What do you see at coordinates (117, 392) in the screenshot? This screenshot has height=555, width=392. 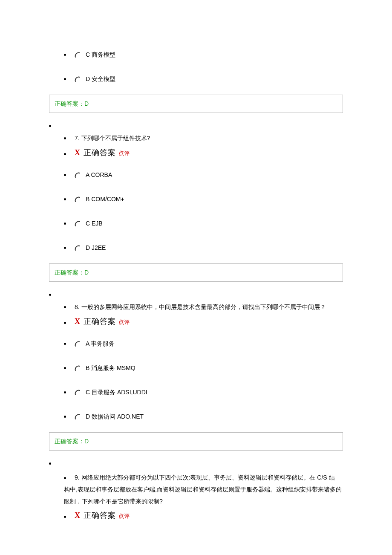 I see `q8-option-c-label: C 目录服务 ADSI,UDDI` at bounding box center [117, 392].